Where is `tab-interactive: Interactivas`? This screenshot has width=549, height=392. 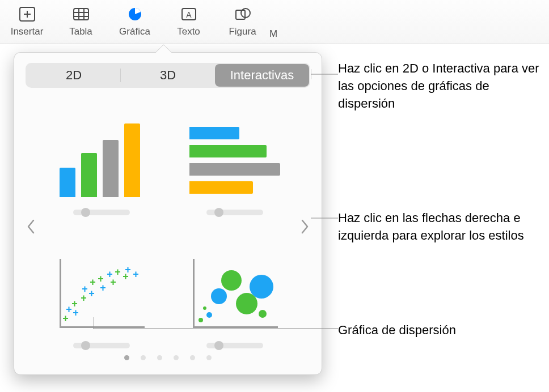
tab-interactive: Interactivas is located at coordinates (262, 75).